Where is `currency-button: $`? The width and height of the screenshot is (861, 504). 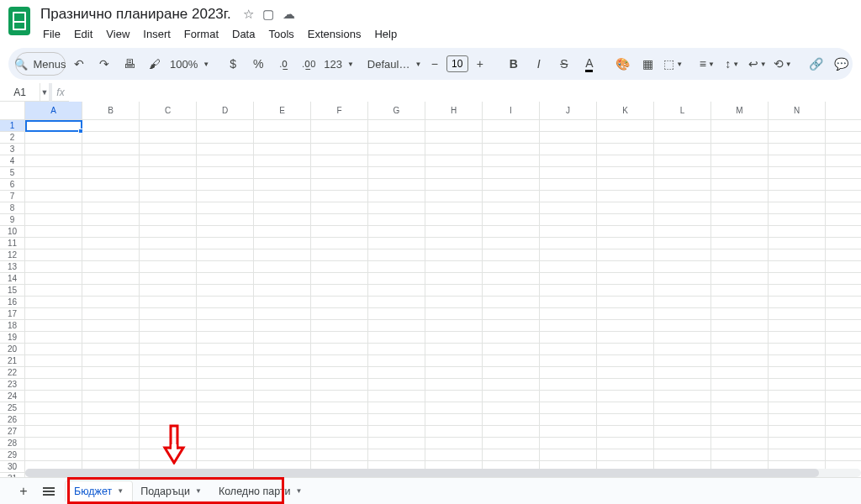 currency-button: $ is located at coordinates (233, 64).